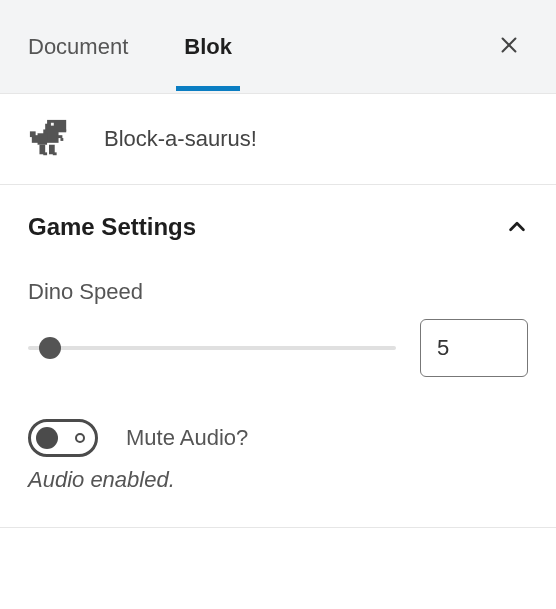 The height and width of the screenshot is (609, 556). What do you see at coordinates (278, 140) in the screenshot?
I see `block-header: Block-a-saurus!` at bounding box center [278, 140].